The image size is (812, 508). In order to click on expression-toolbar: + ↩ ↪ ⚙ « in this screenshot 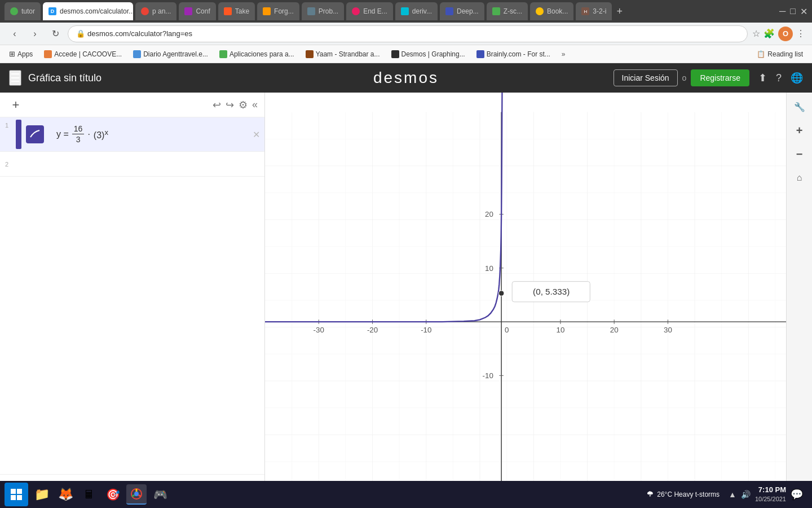, I will do `click(132, 105)`.